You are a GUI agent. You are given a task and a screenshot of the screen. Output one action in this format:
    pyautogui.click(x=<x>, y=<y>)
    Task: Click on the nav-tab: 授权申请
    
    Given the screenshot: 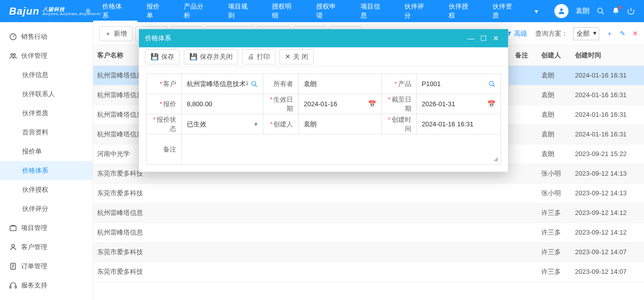 What is the action you would take?
    pyautogui.click(x=329, y=11)
    